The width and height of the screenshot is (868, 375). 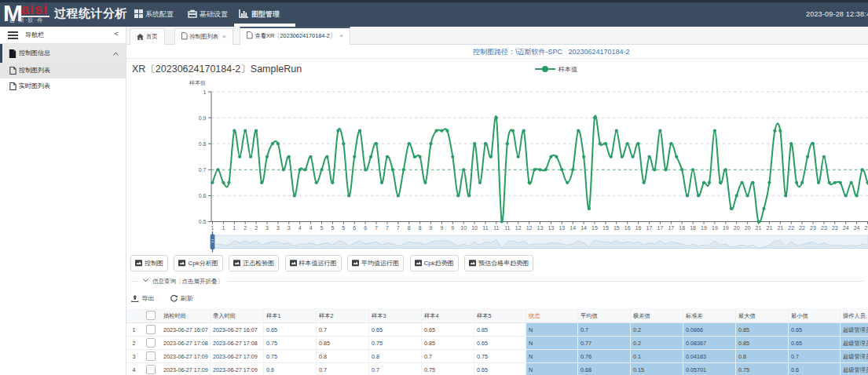 I want to click on svg-text: 0.5, so click(x=203, y=221).